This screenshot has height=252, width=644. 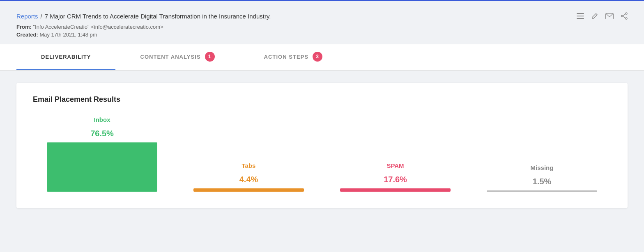 What do you see at coordinates (322, 99) in the screenshot?
I see `card-title: Email Placement Results` at bounding box center [322, 99].